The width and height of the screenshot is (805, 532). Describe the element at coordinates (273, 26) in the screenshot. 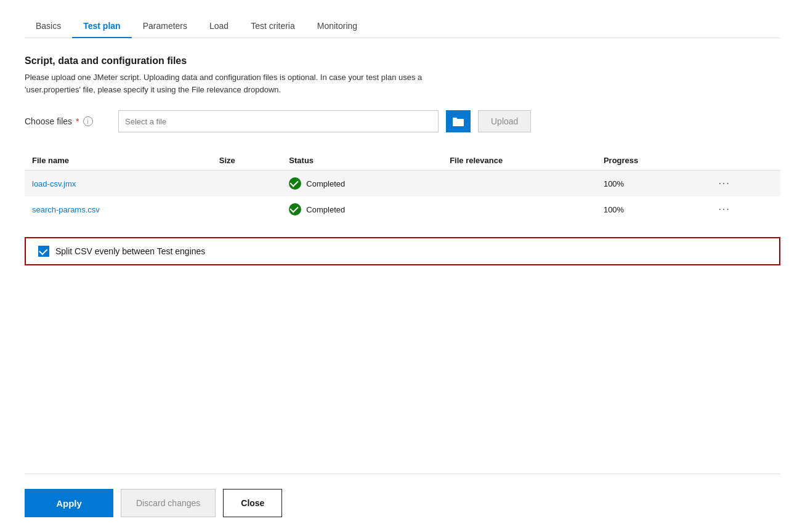

I see `tab-test-criteria: Test criteria` at that location.